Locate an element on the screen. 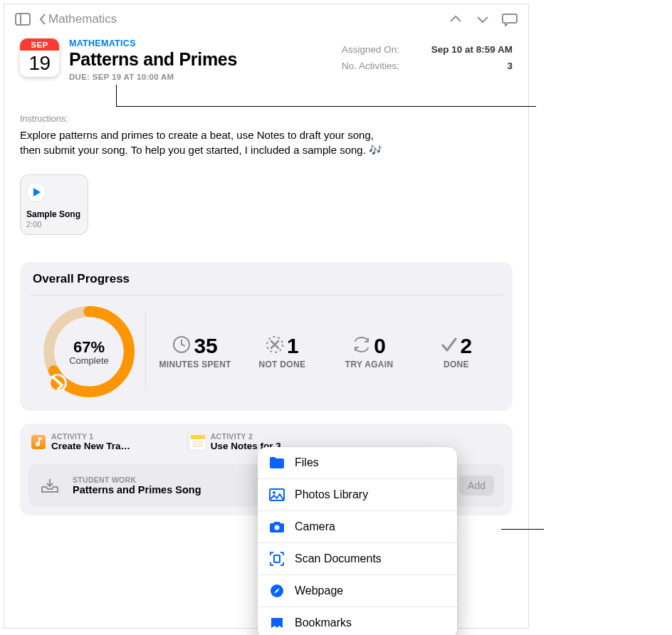  check-icon is located at coordinates (449, 346).